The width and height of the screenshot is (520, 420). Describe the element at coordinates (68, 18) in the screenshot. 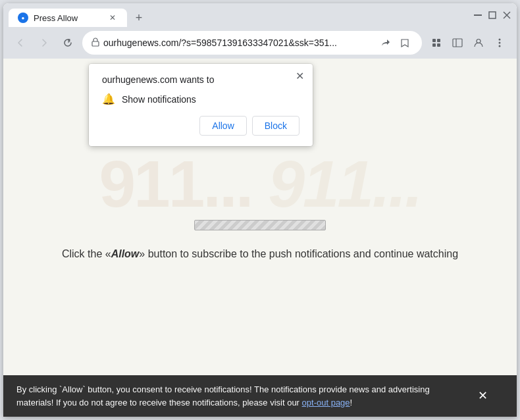

I see `browser-tab: ● Press Allow ✕` at that location.